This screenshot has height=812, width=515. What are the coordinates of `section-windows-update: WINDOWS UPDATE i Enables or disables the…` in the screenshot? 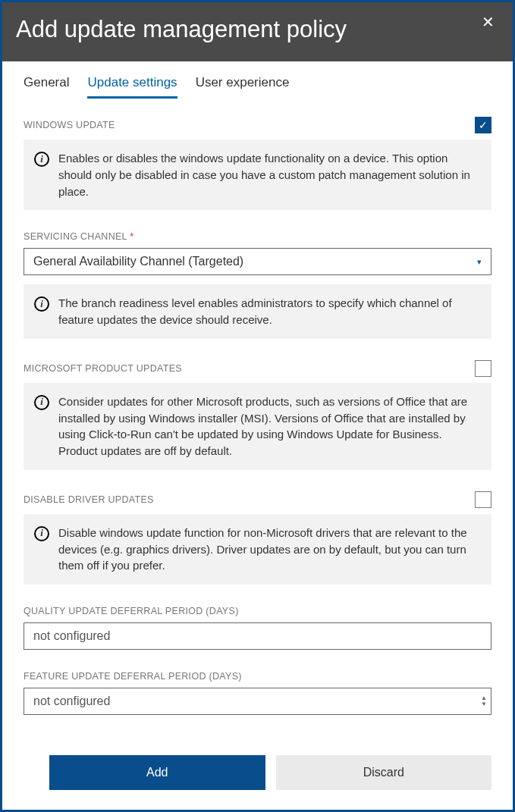 It's located at (258, 164).